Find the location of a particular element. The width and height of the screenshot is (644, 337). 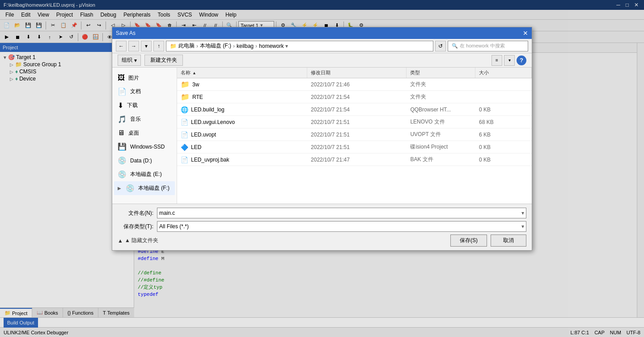

col-size: 大小 is located at coordinates (504, 73).